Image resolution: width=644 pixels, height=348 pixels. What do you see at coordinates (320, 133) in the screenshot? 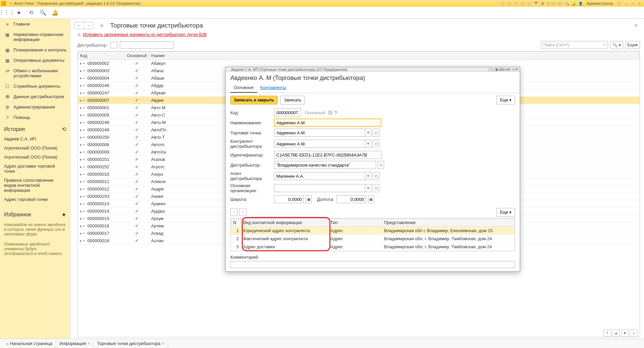
I see `tp-input` at bounding box center [320, 133].